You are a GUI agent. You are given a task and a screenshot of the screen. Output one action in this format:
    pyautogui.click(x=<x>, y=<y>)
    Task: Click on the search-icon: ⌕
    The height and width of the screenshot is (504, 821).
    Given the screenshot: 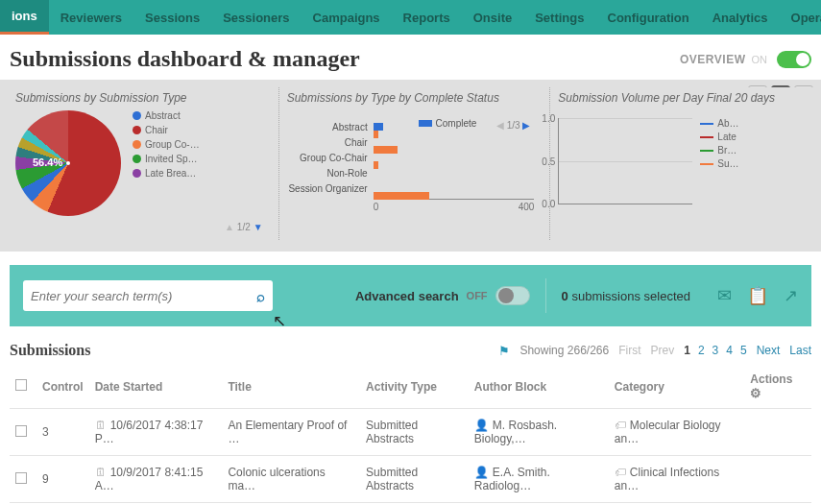 What is the action you would take?
    pyautogui.click(x=261, y=296)
    